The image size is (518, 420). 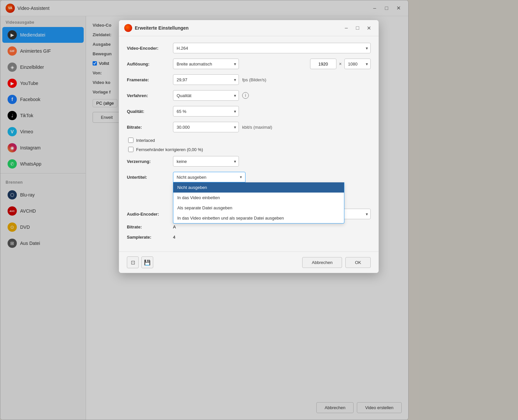 What do you see at coordinates (259, 203) in the screenshot?
I see `untertitel-dropdown-menu: Nicht ausgeben In das Video einbetten Al…` at bounding box center [259, 203].